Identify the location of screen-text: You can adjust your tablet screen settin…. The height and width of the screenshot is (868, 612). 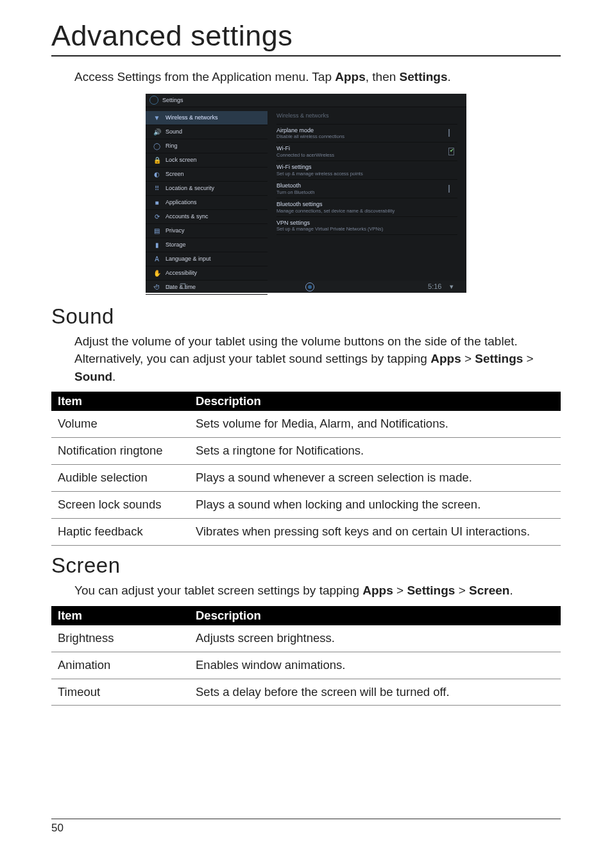
(318, 591).